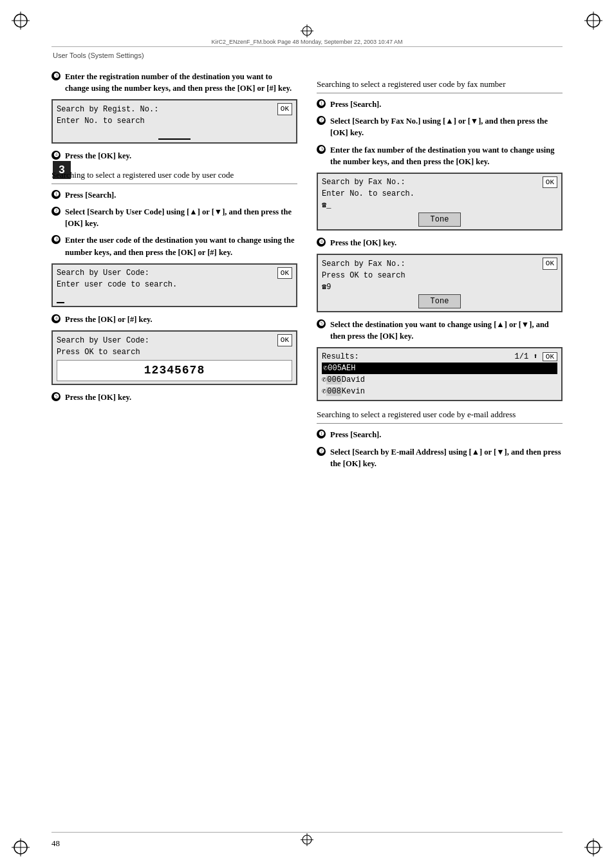 This screenshot has width=614, height=868. Describe the element at coordinates (103, 341) in the screenshot. I see `lcd3-row1-label: Search by User Code:` at that location.